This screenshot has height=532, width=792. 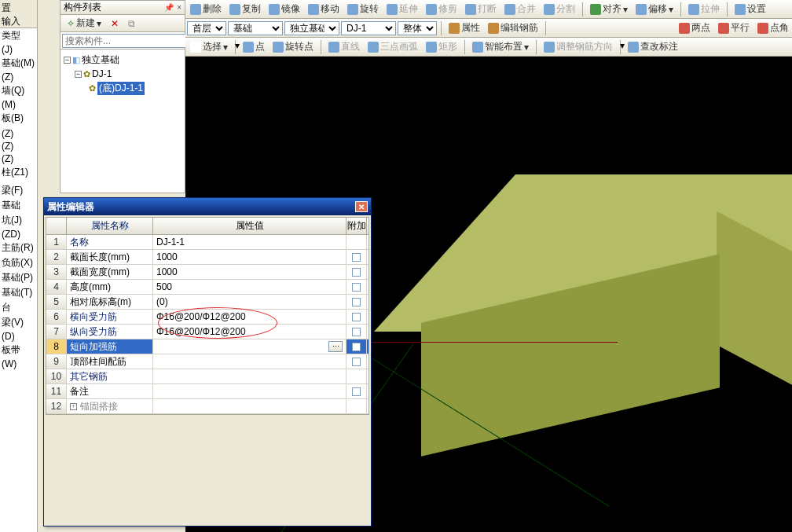 I want to click on toolbar-button: 属性, so click(x=464, y=28).